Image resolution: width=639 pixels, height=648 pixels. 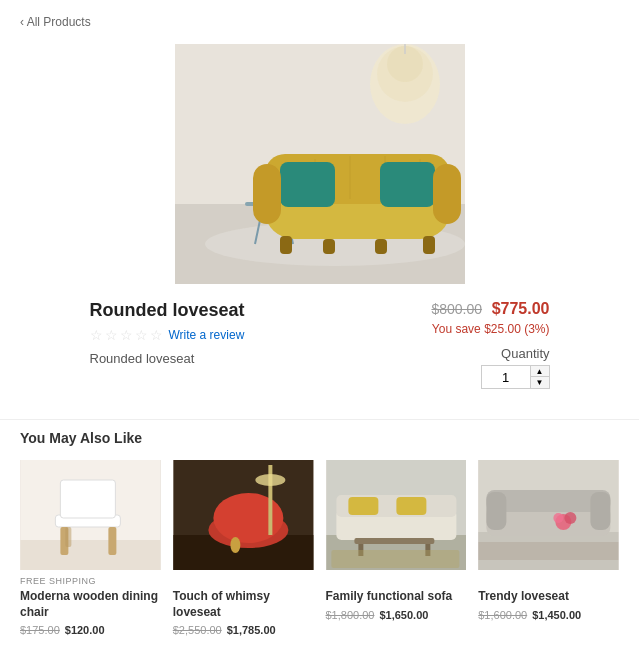 I want to click on also-like-title: You May Also Like, so click(x=320, y=438).